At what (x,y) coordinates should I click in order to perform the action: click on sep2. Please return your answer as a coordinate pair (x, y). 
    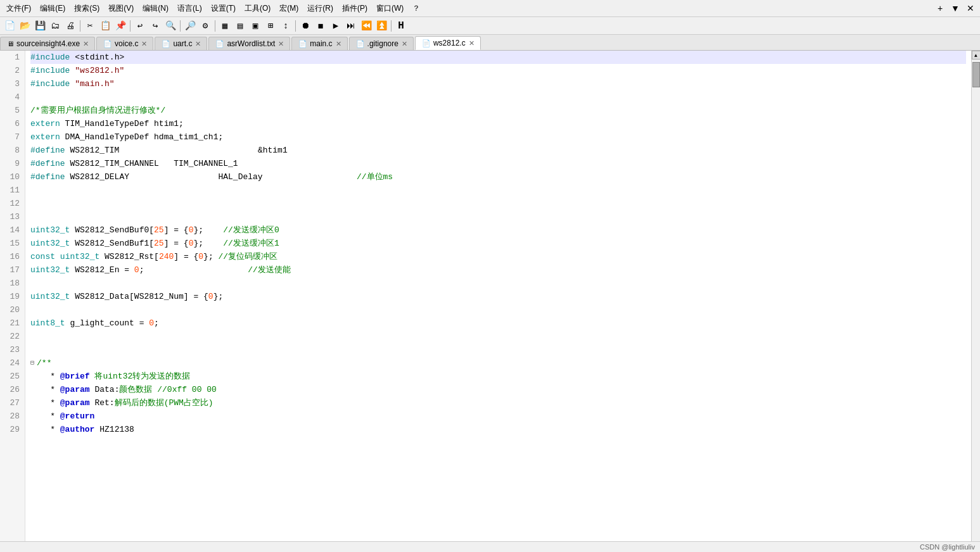
    Looking at the image, I should click on (130, 26).